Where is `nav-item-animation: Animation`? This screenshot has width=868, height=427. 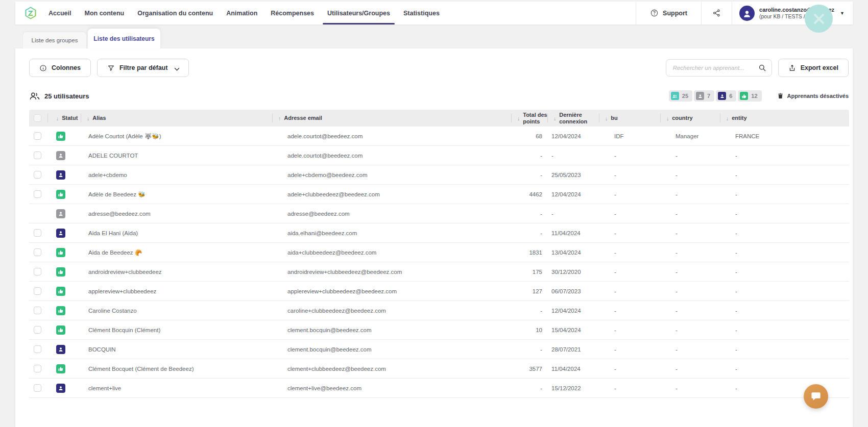 nav-item-animation: Animation is located at coordinates (242, 13).